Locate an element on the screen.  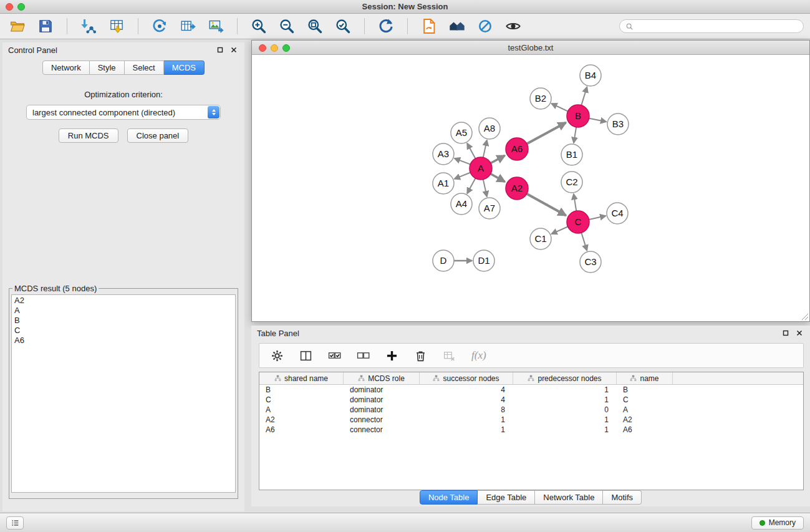
network-window-titlebar: testGlobe.txt is located at coordinates (531, 47).